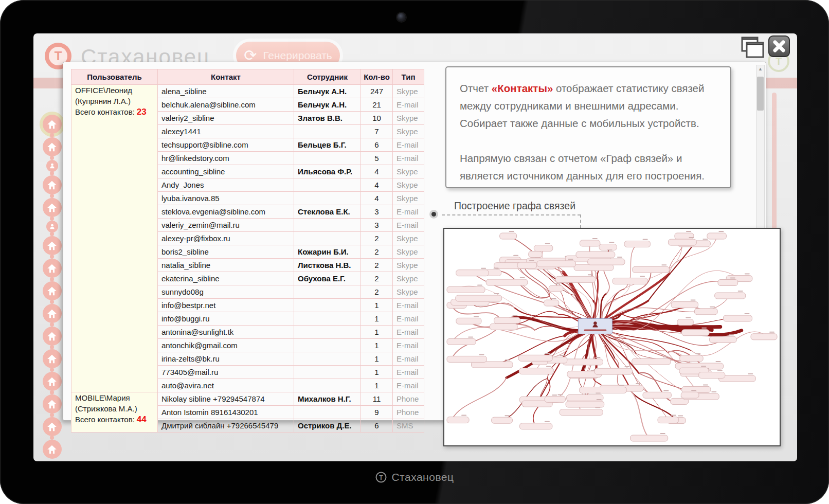  Describe the element at coordinates (226, 132) in the screenshot. I see `contact-cell: alexey1441` at that location.